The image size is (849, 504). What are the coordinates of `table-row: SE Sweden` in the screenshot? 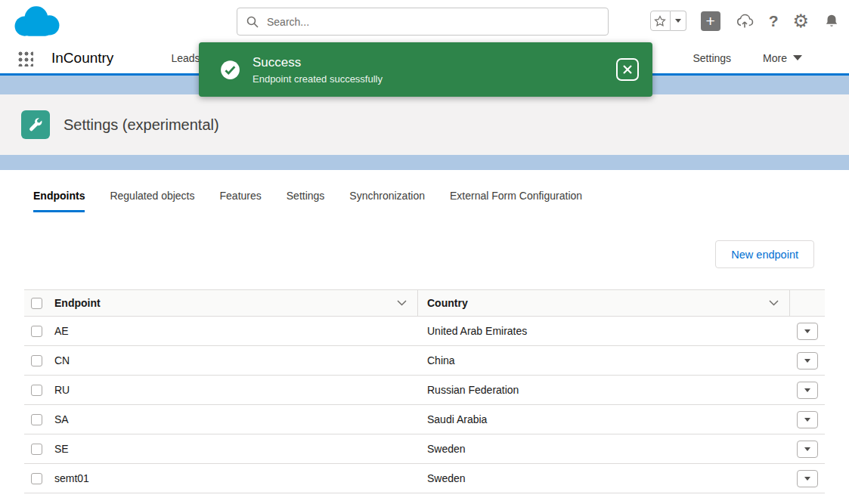 It's located at (425, 449).